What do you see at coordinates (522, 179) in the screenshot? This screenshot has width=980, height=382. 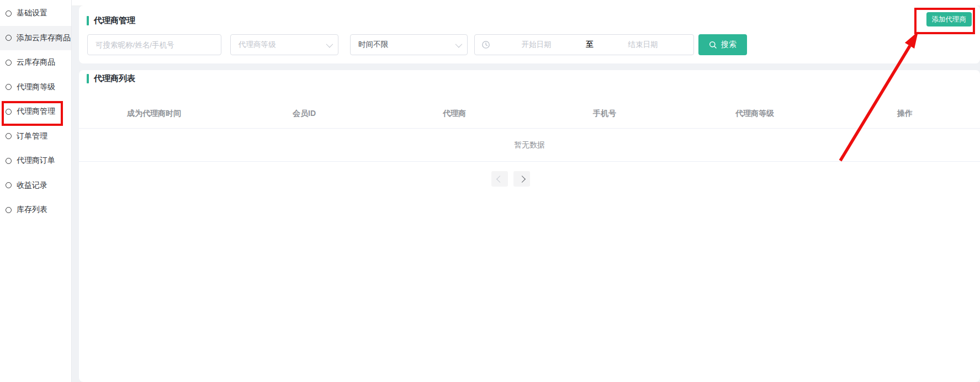 I see `pagination-next-button` at bounding box center [522, 179].